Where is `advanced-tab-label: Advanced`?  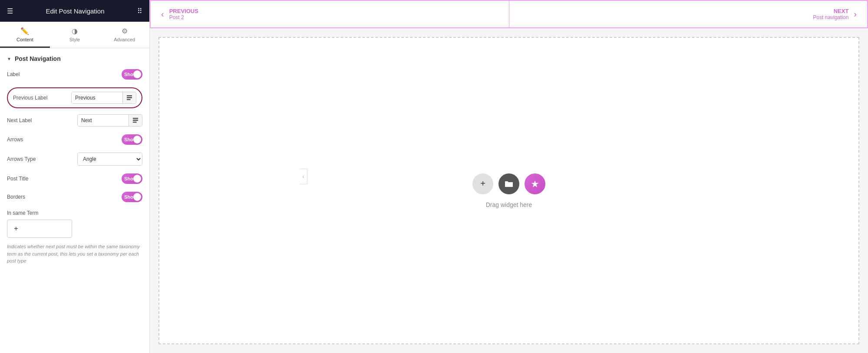
advanced-tab-label: Advanced is located at coordinates (124, 40).